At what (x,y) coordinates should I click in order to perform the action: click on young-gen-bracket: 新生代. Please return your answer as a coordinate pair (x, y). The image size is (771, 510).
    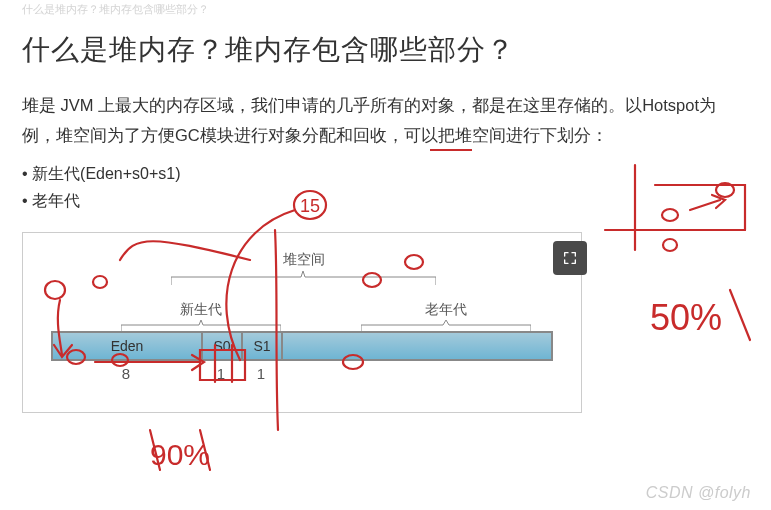
    Looking at the image, I should click on (201, 318).